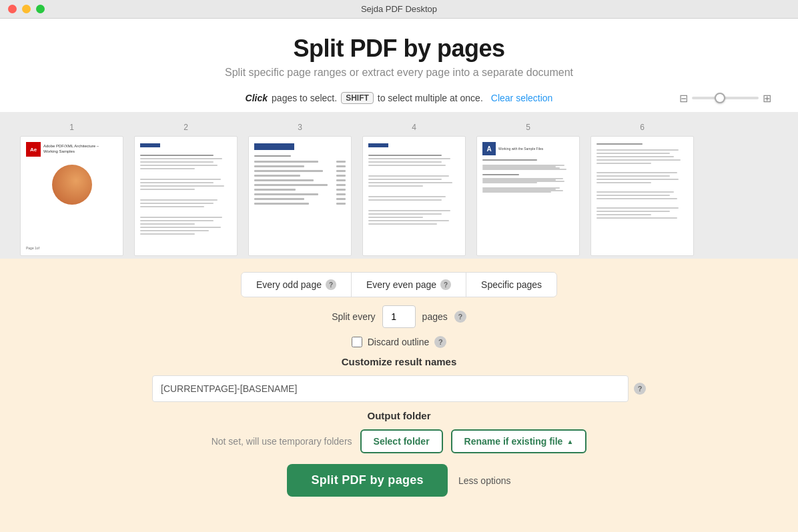  Describe the element at coordinates (256, 98) in the screenshot. I see `click-label: Click` at that location.